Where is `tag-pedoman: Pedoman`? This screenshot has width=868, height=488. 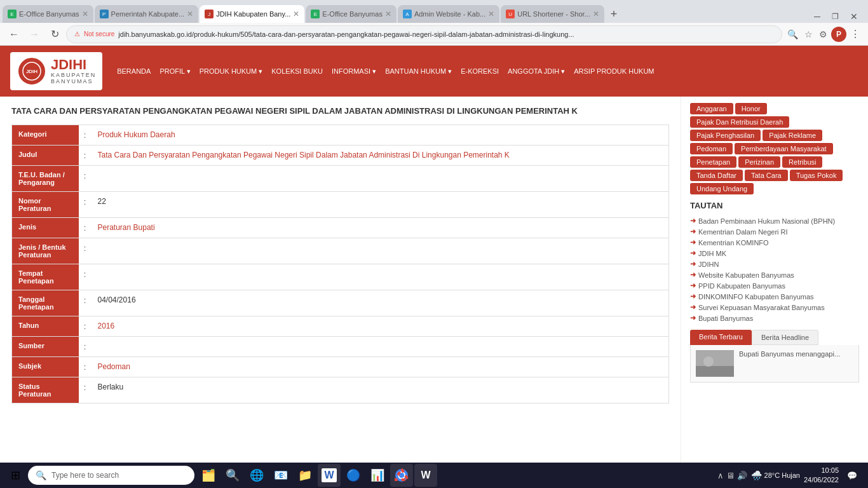 tag-pedoman: Pedoman is located at coordinates (712, 149).